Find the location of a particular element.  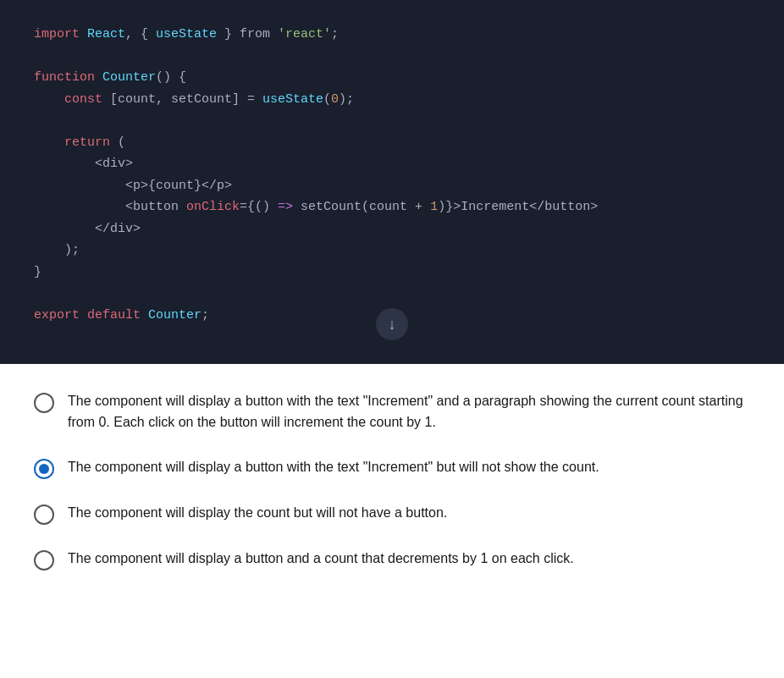

option-row: The component will display the count but… is located at coordinates (392, 514).